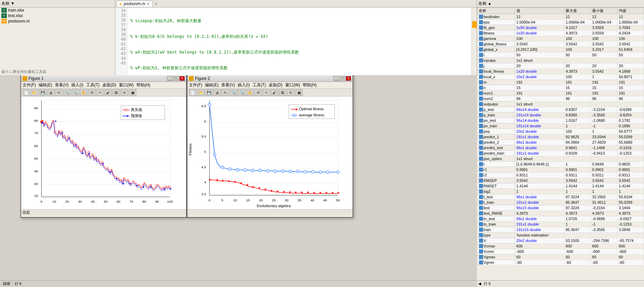  I want to click on table-row: tn_train191x1 double1-1-0.1253, so click(560, 224).